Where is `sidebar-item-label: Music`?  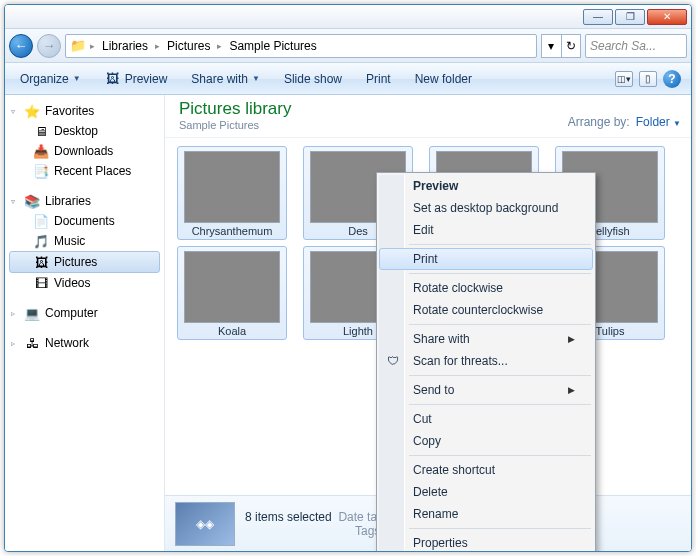
sidebar-item-label: Music is located at coordinates (70, 241).